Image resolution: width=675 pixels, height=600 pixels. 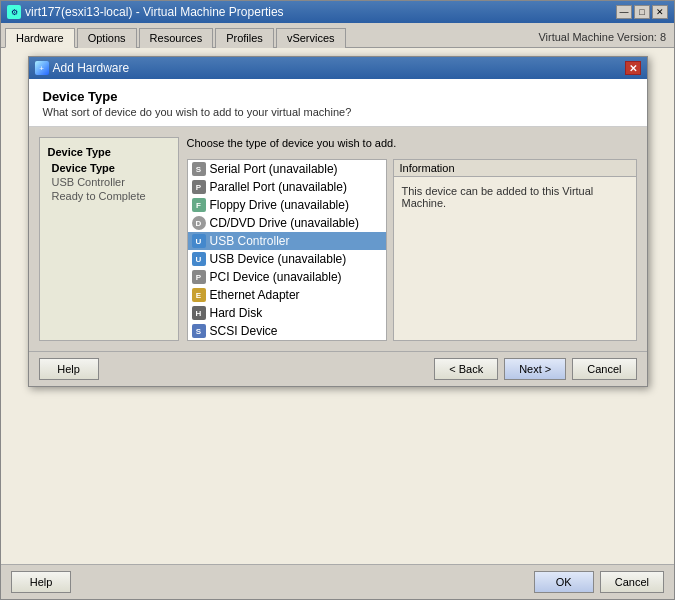 What do you see at coordinates (255, 295) in the screenshot?
I see `device-label-ethernet: Ethernet Adapter` at bounding box center [255, 295].